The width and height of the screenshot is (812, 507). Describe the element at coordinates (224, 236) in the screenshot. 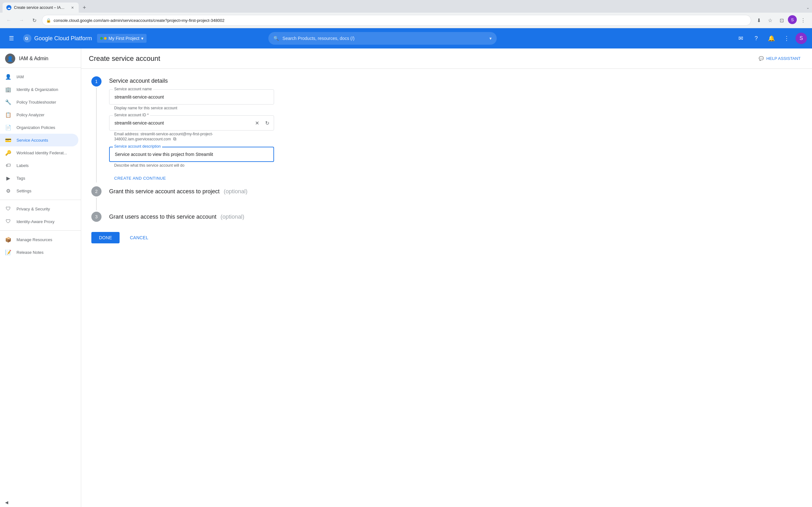

I see `bottom-actions: DONE CANCEL` at that location.